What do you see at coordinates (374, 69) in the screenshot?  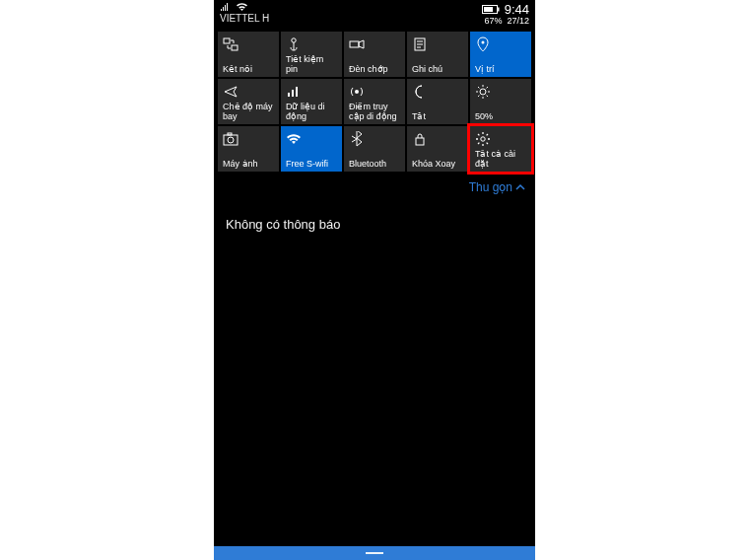 I see `tile-label: Đèn chớp` at bounding box center [374, 69].